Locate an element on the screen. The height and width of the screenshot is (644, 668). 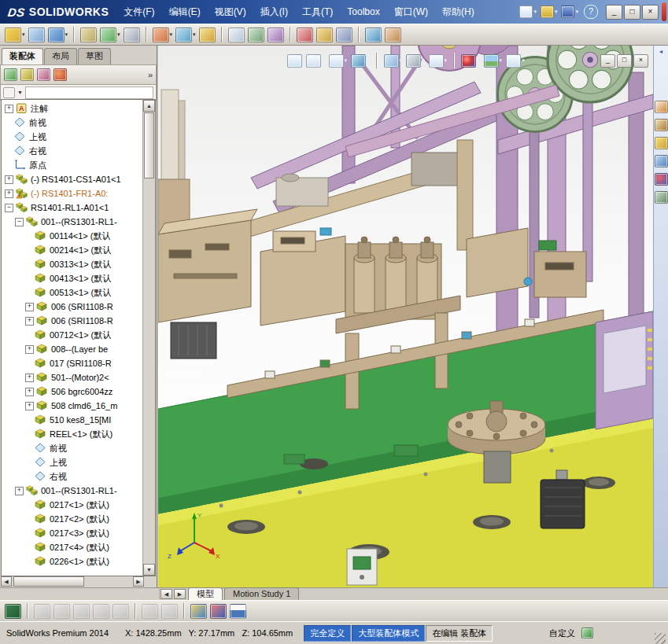
filter-faces-button is located at coordinates (82, 612).